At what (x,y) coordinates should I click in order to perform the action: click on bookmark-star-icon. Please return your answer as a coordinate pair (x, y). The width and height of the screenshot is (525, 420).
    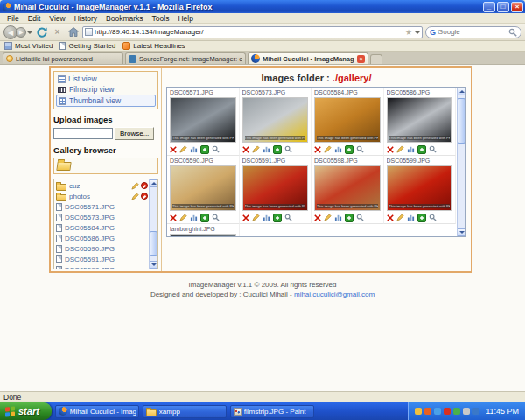
    Looking at the image, I should click on (409, 32).